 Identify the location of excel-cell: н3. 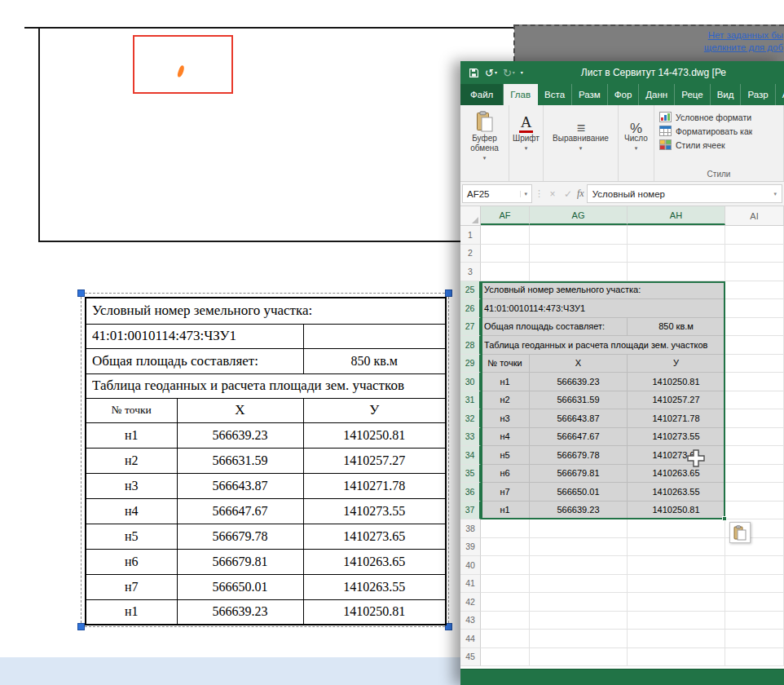
(505, 419).